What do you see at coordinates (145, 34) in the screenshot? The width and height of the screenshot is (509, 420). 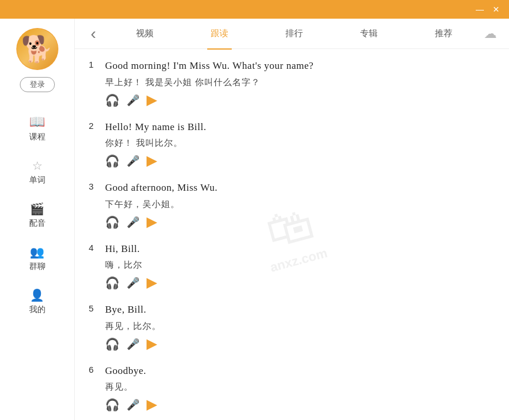 I see `tab-video: 视频` at bounding box center [145, 34].